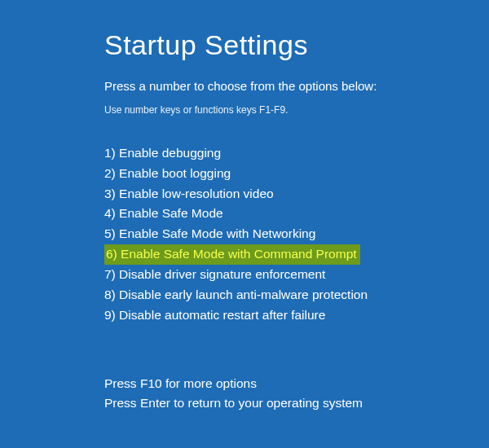 This screenshot has width=489, height=448. Describe the element at coordinates (297, 316) in the screenshot. I see `option-item-9: 9) Disable automatic restart after failu…` at that location.